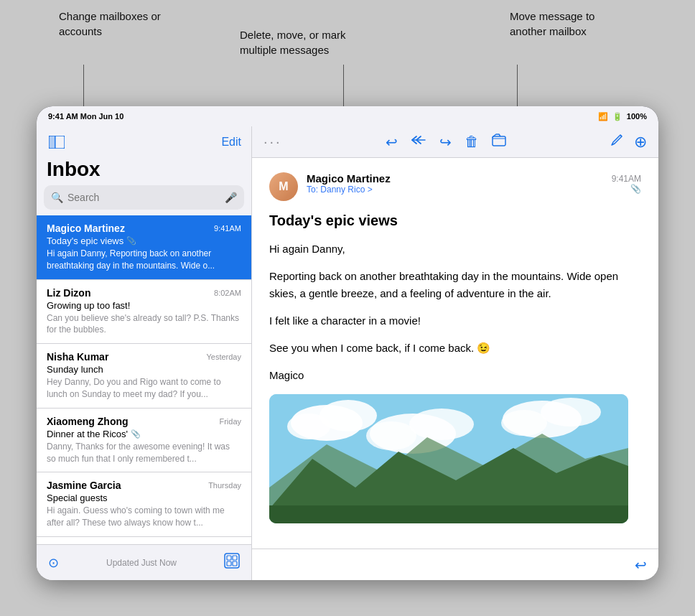 Image resolution: width=695 pixels, height=616 pixels. Describe the element at coordinates (449, 459) in the screenshot. I see `landscape-image` at that location.